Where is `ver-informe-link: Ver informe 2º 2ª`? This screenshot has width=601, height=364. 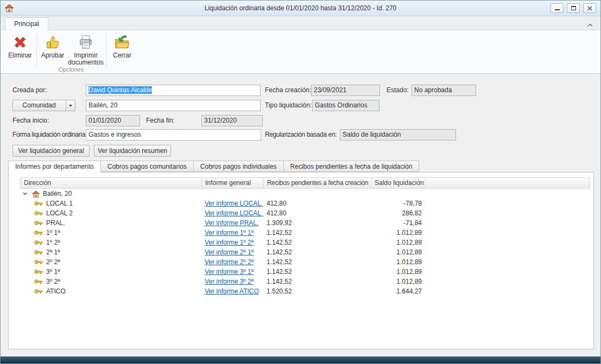
ver-informe-link: Ver informe 2º 2ª is located at coordinates (229, 262).